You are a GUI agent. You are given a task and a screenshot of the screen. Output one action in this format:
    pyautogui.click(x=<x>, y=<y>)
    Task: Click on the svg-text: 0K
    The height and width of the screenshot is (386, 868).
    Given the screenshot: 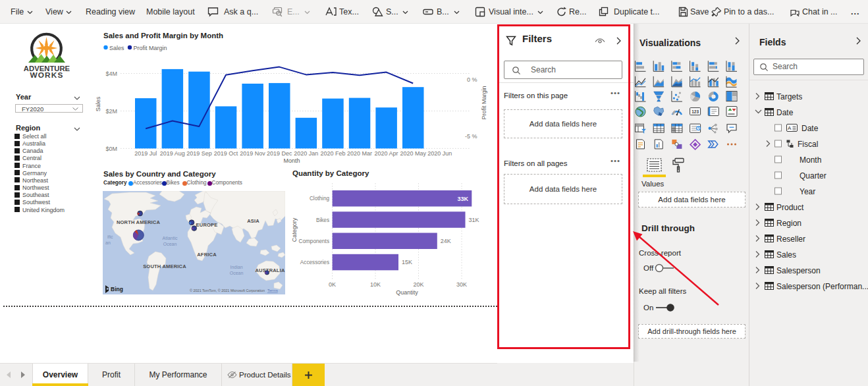 What is the action you would take?
    pyautogui.click(x=332, y=285)
    